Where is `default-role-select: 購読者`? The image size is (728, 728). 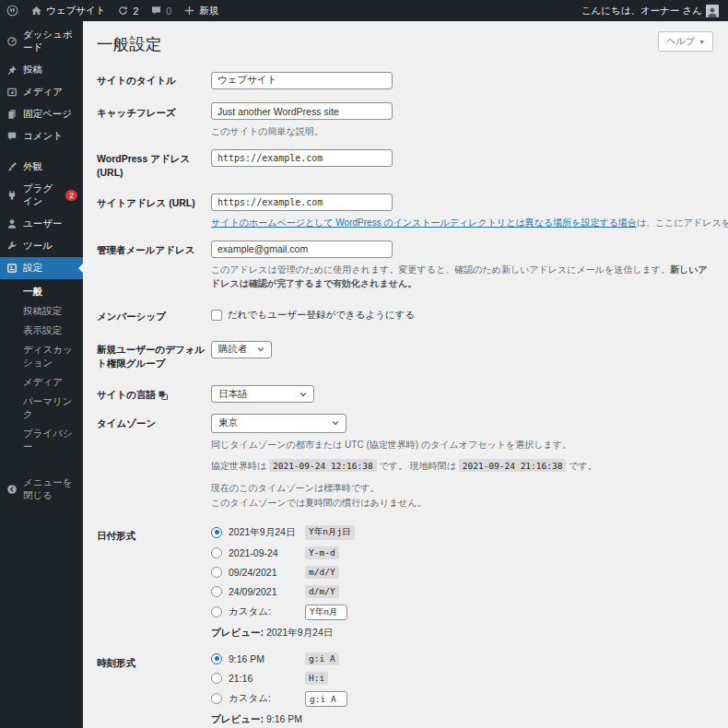
default-role-select: 購読者 is located at coordinates (241, 350).